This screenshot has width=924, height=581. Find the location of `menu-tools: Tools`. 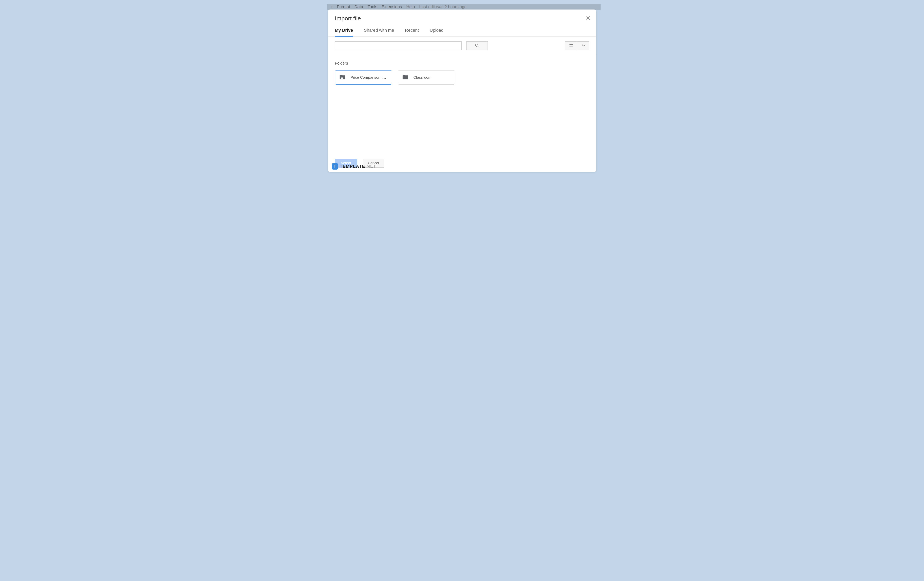

menu-tools: Tools is located at coordinates (372, 7).